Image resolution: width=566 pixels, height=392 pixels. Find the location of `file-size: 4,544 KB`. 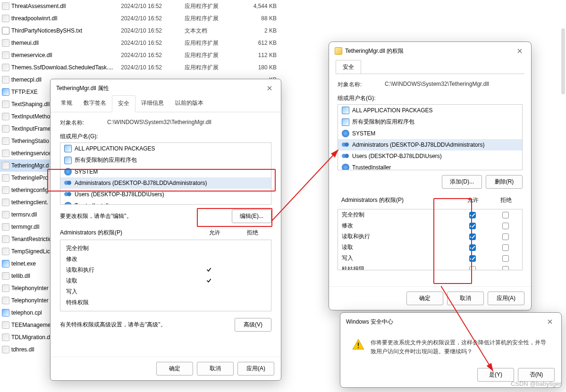

file-size: 4,544 KB is located at coordinates (262, 6).